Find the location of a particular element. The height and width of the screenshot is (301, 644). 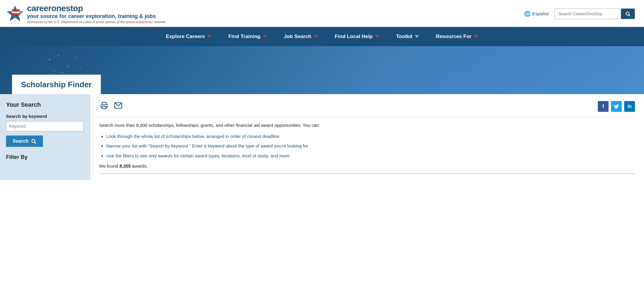

nav-explore-careers: Explore Careers is located at coordinates (189, 37).